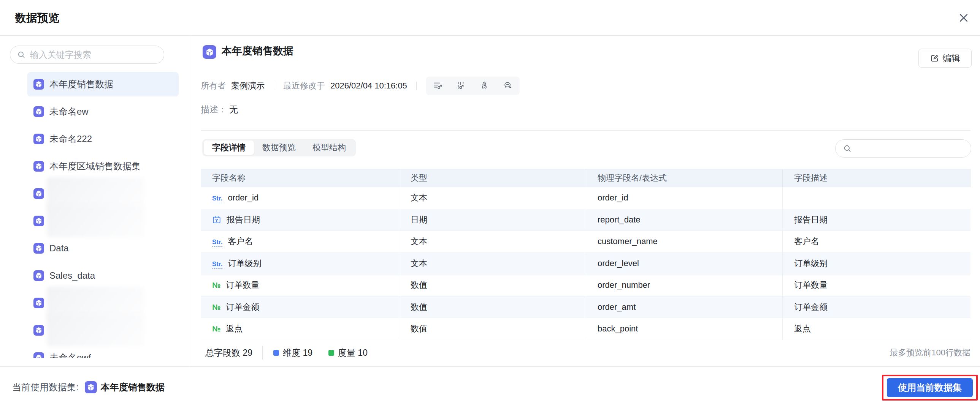 The width and height of the screenshot is (980, 407). Describe the element at coordinates (291, 353) in the screenshot. I see `dimension-label: 维度` at that location.